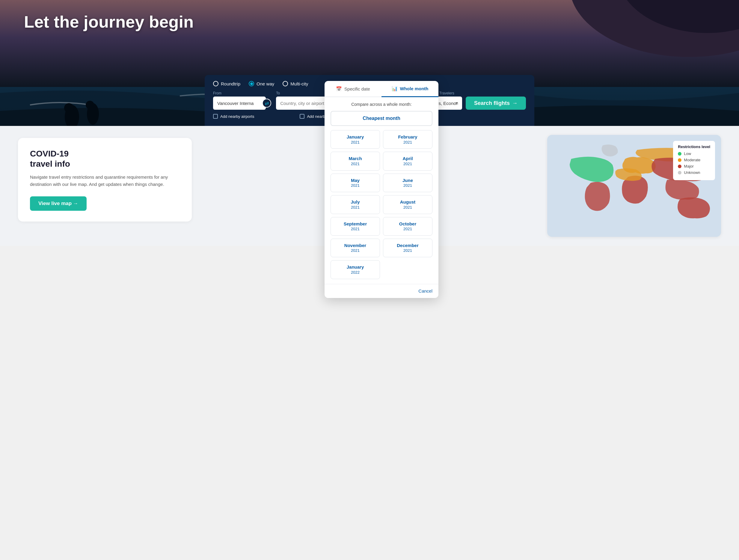 This screenshot has width=739, height=560. What do you see at coordinates (408, 227) in the screenshot?
I see `month-button-9: October2021` at bounding box center [408, 227].